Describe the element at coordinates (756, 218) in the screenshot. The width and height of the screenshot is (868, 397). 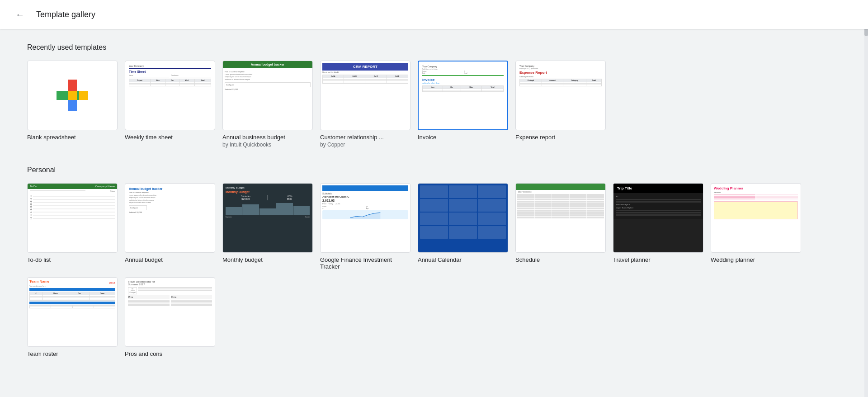
I see `template-thumb-wedding: Wedding Planner Sections` at that location.